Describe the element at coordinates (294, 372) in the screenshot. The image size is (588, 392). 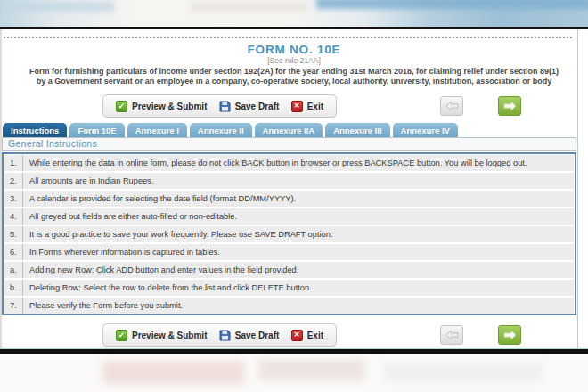
I see `browser-chrome-bottom-blurred` at that location.